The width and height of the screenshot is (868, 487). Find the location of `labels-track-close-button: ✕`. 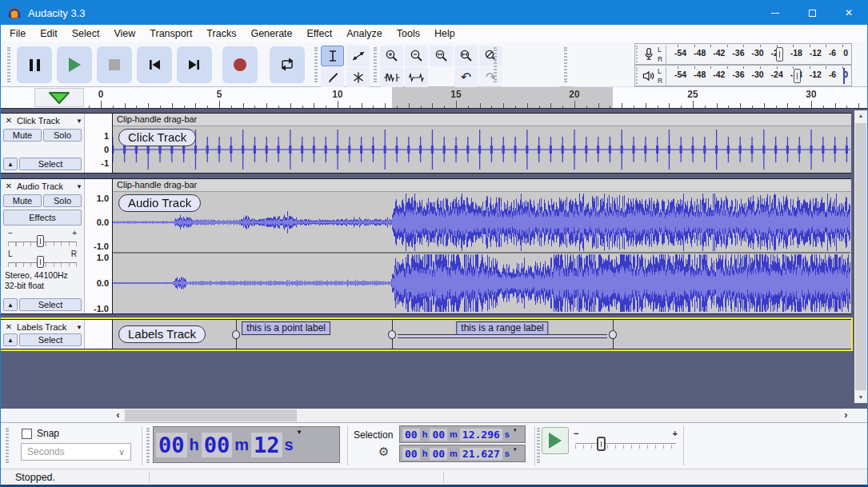

labels-track-close-button: ✕ is located at coordinates (9, 327).